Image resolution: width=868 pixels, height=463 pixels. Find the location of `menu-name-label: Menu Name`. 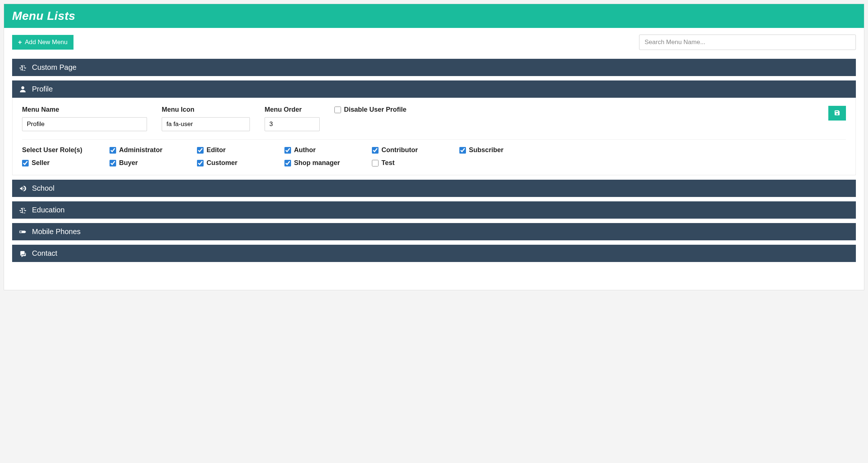

menu-name-label: Menu Name is located at coordinates (85, 110).